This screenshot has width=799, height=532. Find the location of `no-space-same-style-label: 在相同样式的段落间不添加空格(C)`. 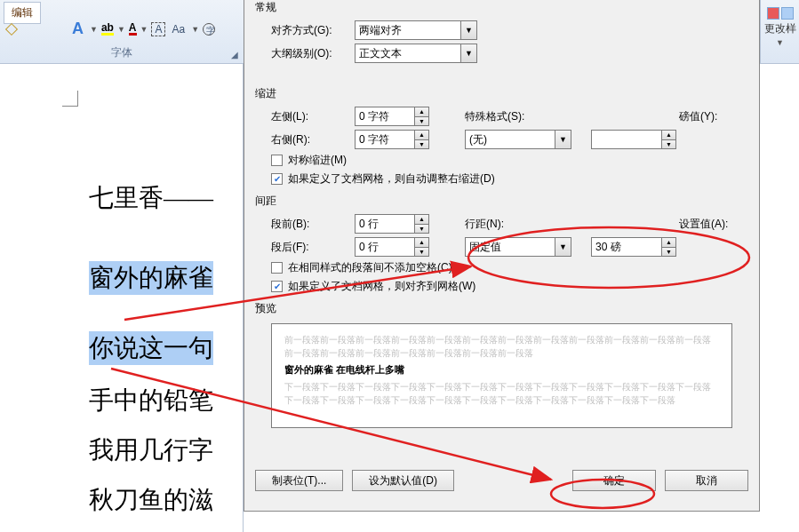

no-space-same-style-label: 在相同样式的段落间不添加空格(C) is located at coordinates (370, 268).